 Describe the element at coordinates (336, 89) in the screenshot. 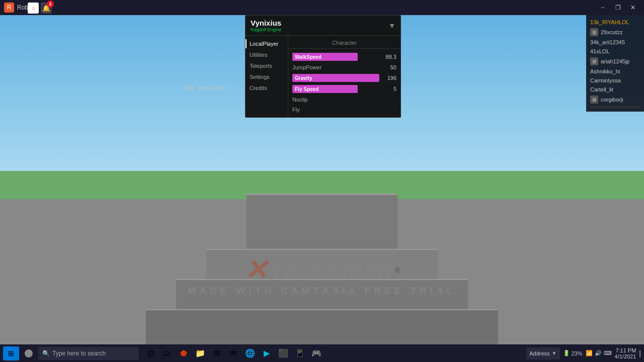

I see `flyspeed-bar-container: Fly Speed` at that location.